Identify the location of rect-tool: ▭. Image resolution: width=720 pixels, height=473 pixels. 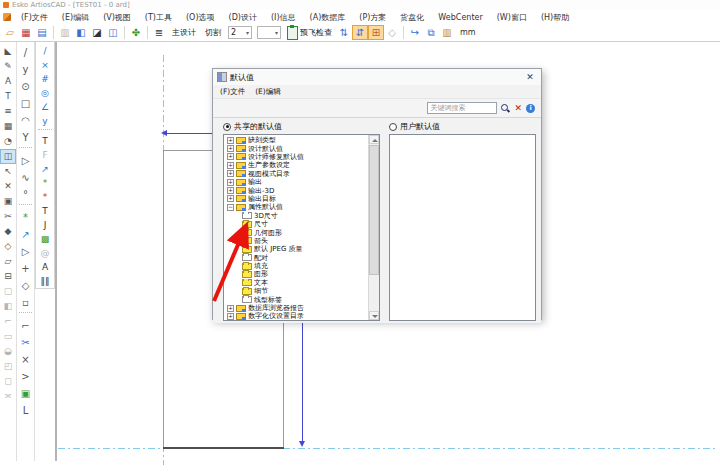
(8, 336).